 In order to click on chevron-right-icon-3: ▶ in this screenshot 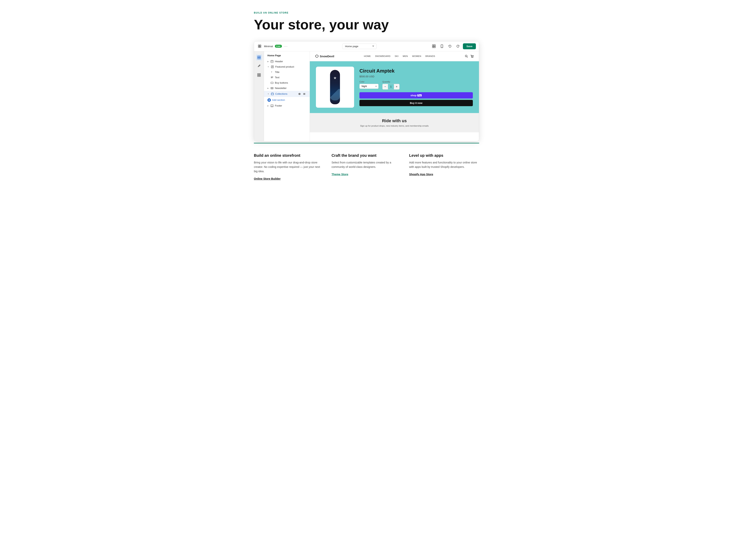, I will do `click(268, 106)`.